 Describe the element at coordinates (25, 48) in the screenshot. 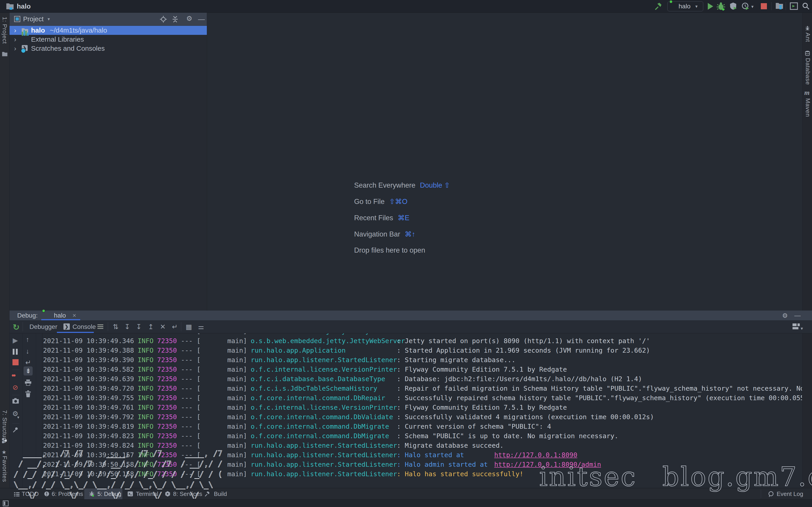

I see `scratches-icon: ❯` at that location.